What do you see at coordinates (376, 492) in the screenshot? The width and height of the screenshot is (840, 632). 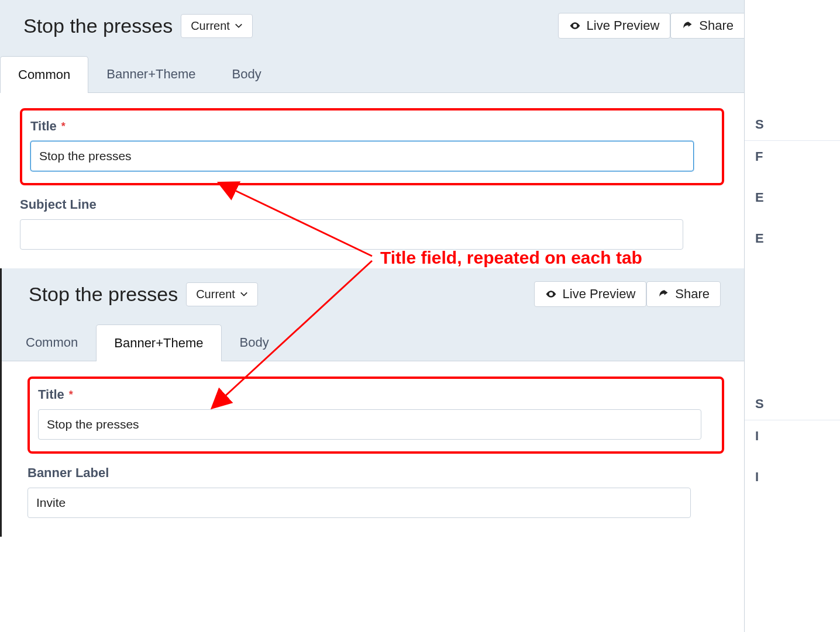 I see `banner-label-block: Banner Label` at bounding box center [376, 492].